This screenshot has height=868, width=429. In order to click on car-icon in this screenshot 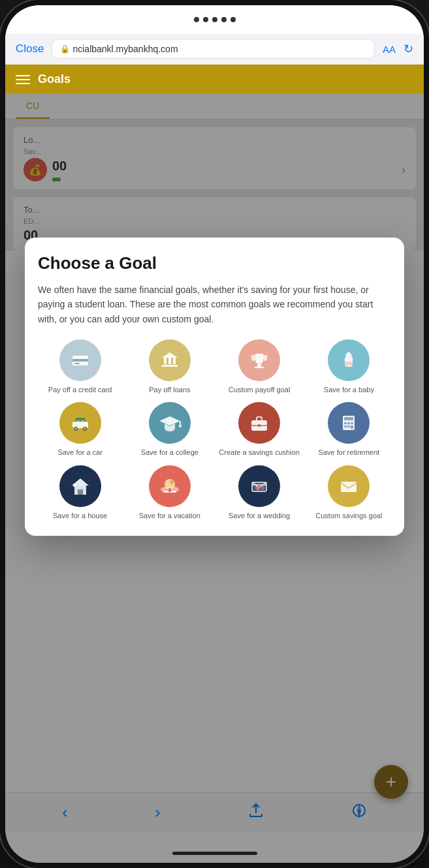, I will do `click(80, 423)`.